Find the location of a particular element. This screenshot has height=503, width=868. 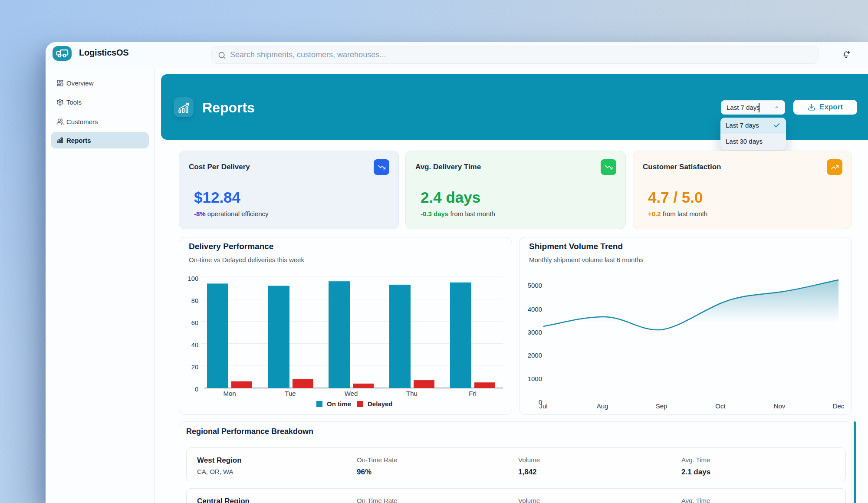

svg-text: 60 is located at coordinates (195, 323).